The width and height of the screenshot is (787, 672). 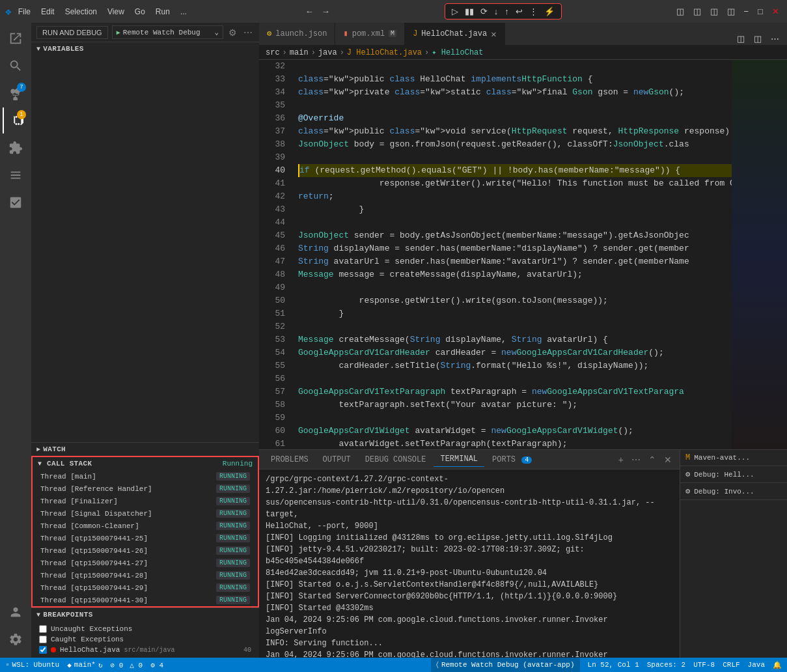 I want to click on maven-item: M Maven-avat..., so click(x=734, y=458).